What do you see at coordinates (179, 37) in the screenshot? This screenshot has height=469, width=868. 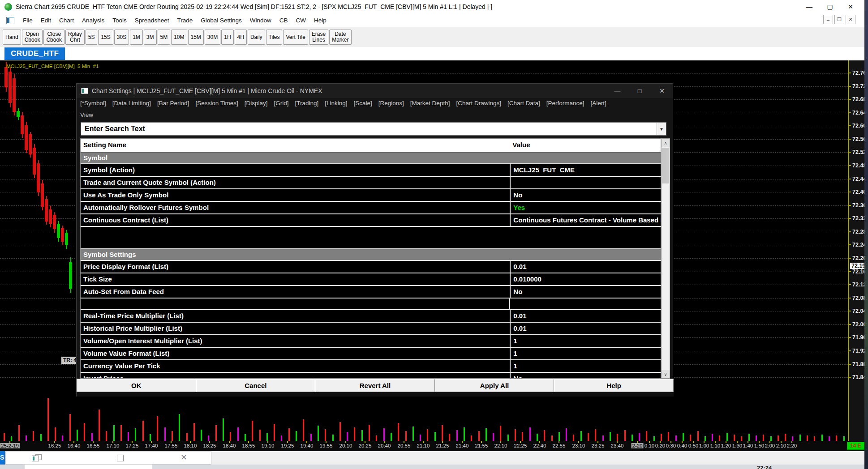 I see `toolbar-10m: 10M` at bounding box center [179, 37].